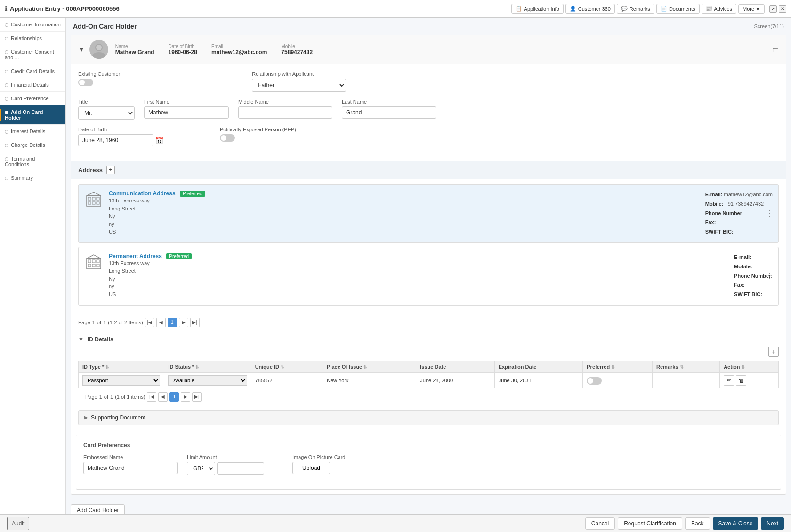 This screenshot has height=532, width=791. I want to click on last-page-button: ▶|, so click(195, 322).